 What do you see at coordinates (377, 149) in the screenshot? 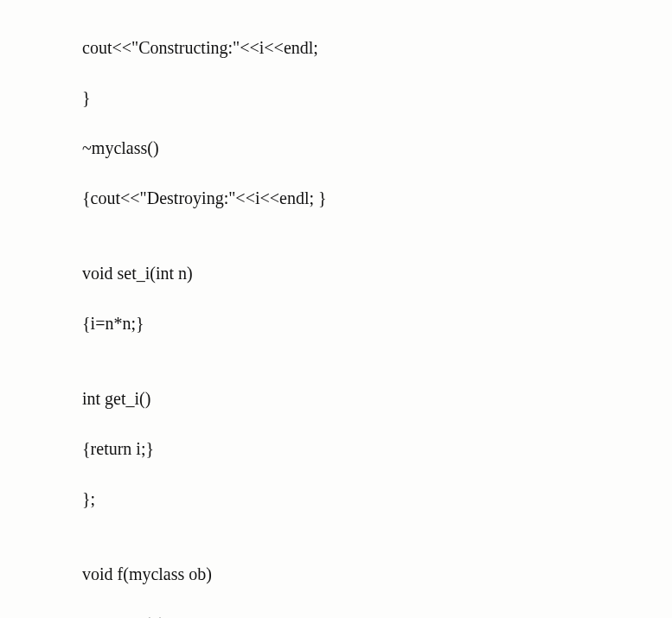
I see `code-line: ~myclass()` at bounding box center [377, 149].